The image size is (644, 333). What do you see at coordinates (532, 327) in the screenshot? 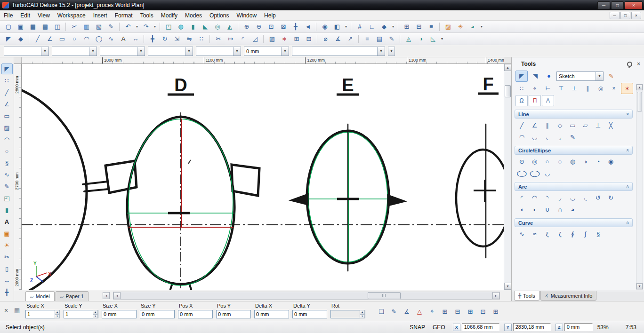
I see `y-coordinate-field: 2830,18 mm` at bounding box center [532, 327].